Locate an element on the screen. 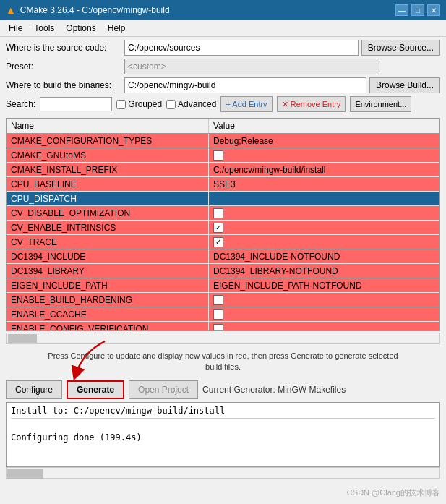  table-row: ENABLE_CONFIG_VERIFICATION is located at coordinates (223, 327).